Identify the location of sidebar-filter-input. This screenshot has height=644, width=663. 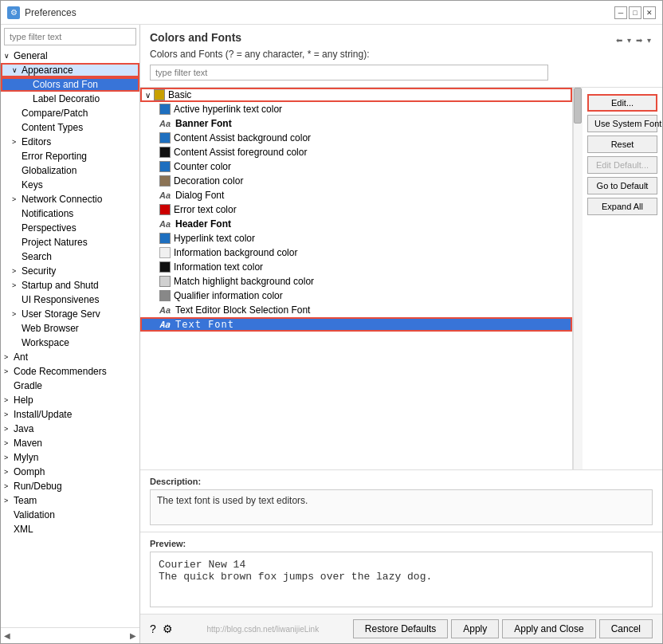
(70, 37).